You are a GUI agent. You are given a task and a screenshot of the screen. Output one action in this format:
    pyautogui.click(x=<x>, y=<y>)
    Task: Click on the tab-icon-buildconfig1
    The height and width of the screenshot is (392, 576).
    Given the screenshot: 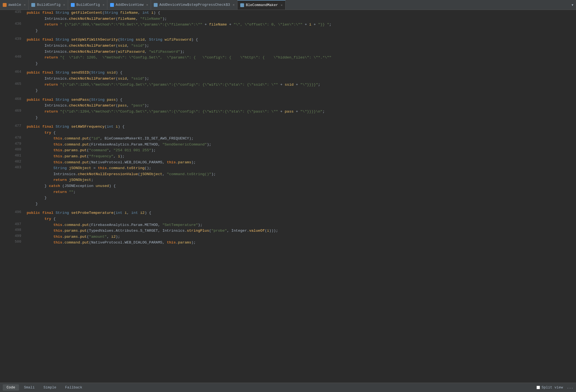 What is the action you would take?
    pyautogui.click(x=33, y=5)
    